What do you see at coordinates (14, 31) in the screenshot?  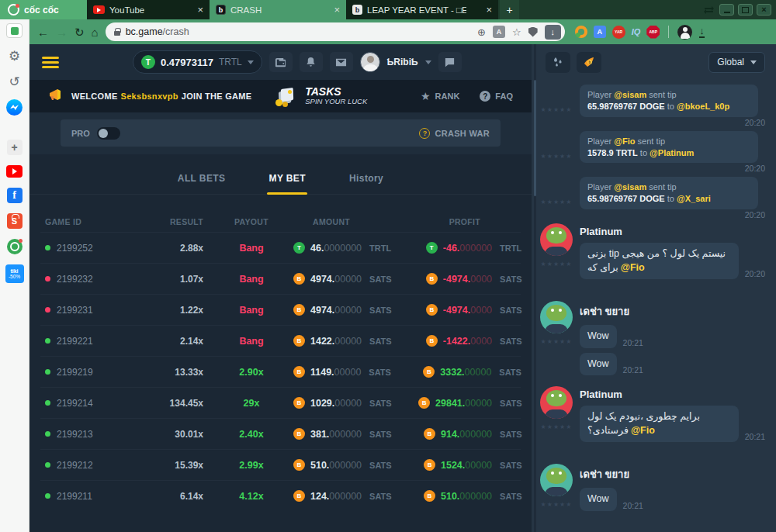 I see `side-panel-icon` at bounding box center [14, 31].